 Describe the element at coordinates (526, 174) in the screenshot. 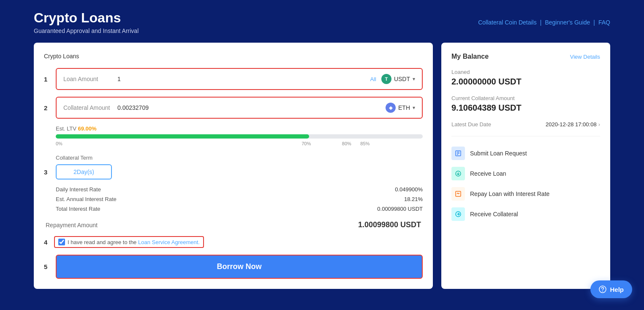

I see `action-receive-loan: Receive Loan` at that location.